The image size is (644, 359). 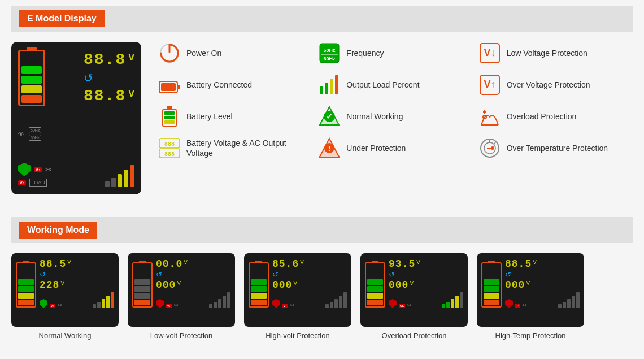 I want to click on scissors-icon: ✂, so click(x=49, y=170).